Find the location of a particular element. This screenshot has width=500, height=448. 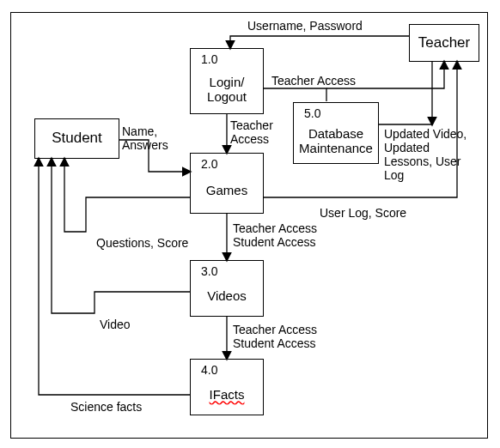

entity-student-label: Student is located at coordinates (77, 138).